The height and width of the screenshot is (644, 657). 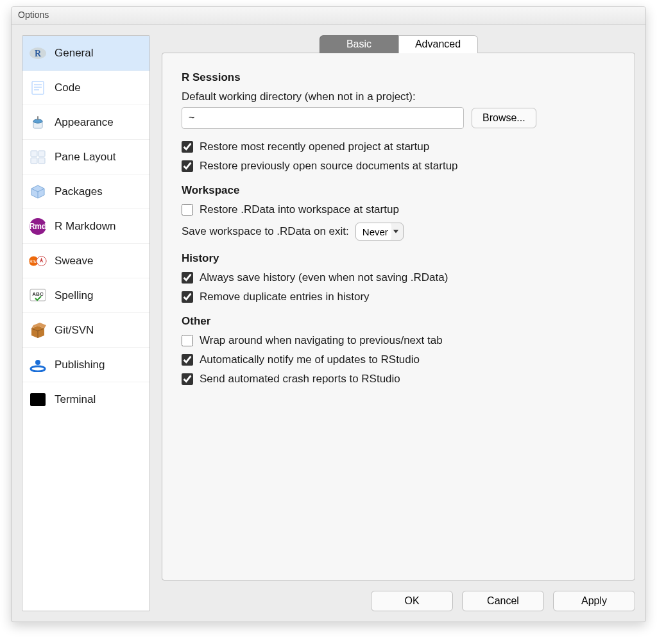 What do you see at coordinates (187, 379) in the screenshot?
I see `chk-crash-reports` at bounding box center [187, 379].